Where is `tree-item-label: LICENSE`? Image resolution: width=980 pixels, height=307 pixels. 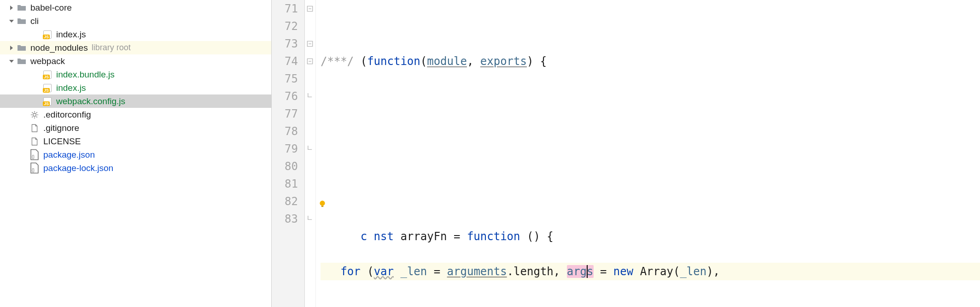 tree-item-label: LICENSE is located at coordinates (62, 142).